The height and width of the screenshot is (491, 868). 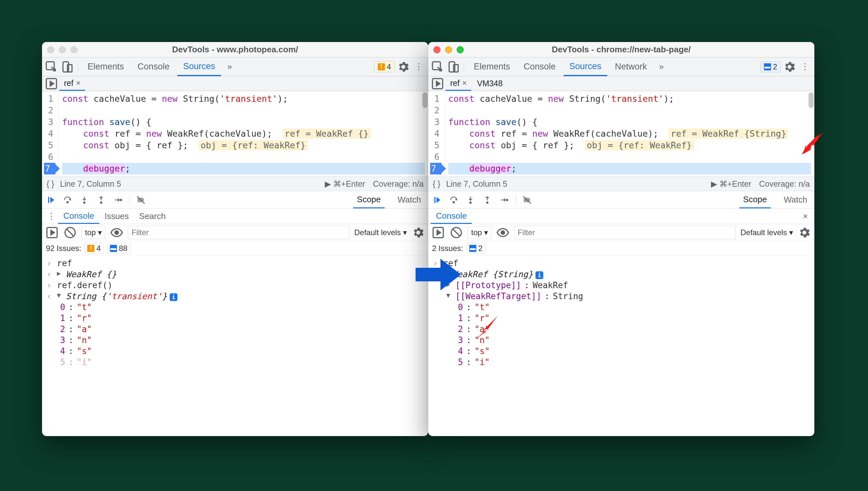 What do you see at coordinates (385, 67) in the screenshot?
I see `issues-badge: !4` at bounding box center [385, 67].